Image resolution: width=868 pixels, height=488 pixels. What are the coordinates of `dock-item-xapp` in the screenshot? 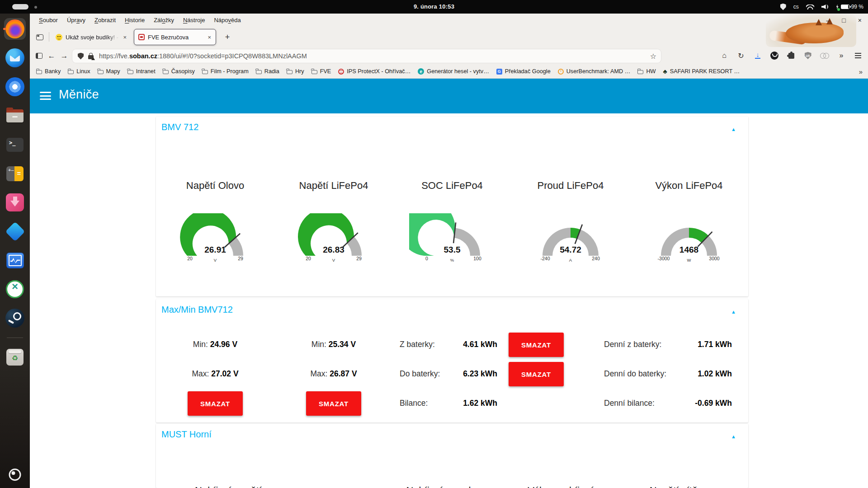 It's located at (15, 289).